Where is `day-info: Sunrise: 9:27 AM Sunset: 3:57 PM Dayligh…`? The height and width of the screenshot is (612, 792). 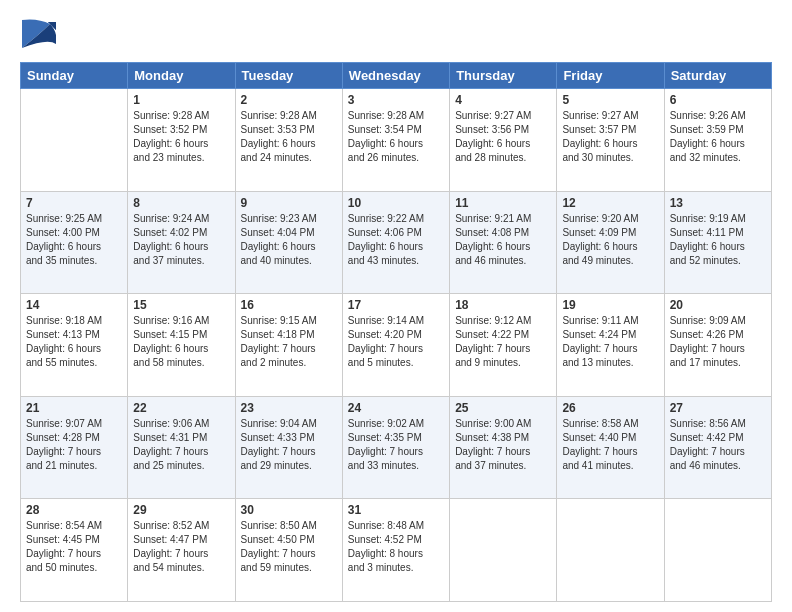 day-info: Sunrise: 9:27 AM Sunset: 3:57 PM Dayligh… is located at coordinates (610, 137).